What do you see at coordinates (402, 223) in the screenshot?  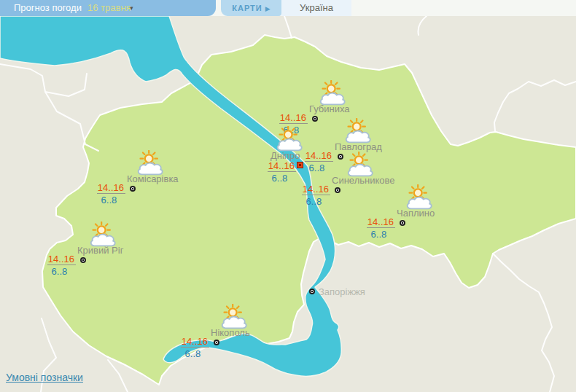 I see `city-chaplyne: Чаплино 14..166..8` at bounding box center [402, 223].